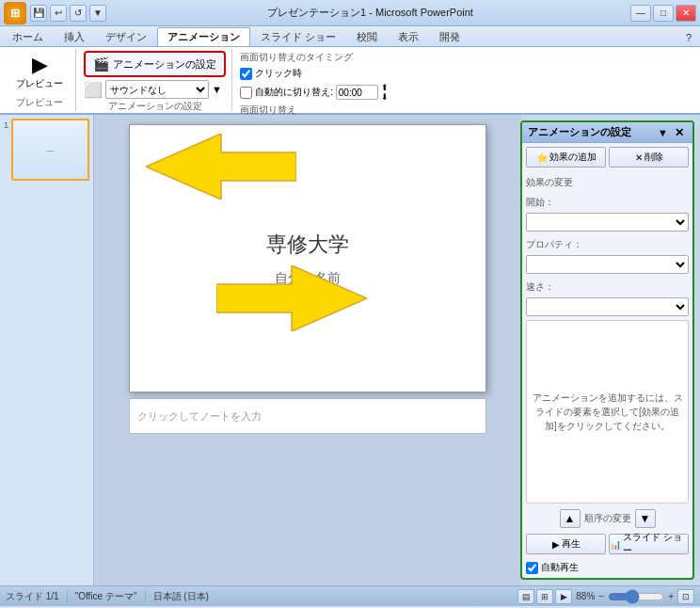  Describe the element at coordinates (98, 13) in the screenshot. I see `customize-button: ▼` at that location.